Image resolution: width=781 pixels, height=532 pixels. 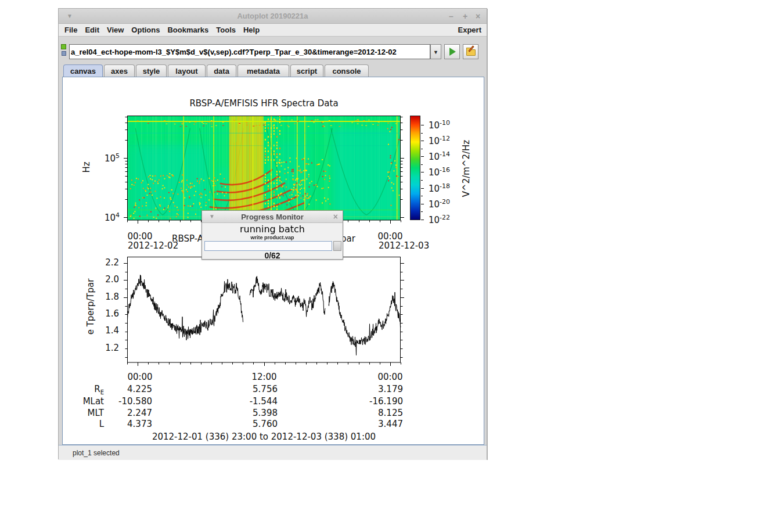 I want to click on tab-style: style, so click(x=151, y=71).